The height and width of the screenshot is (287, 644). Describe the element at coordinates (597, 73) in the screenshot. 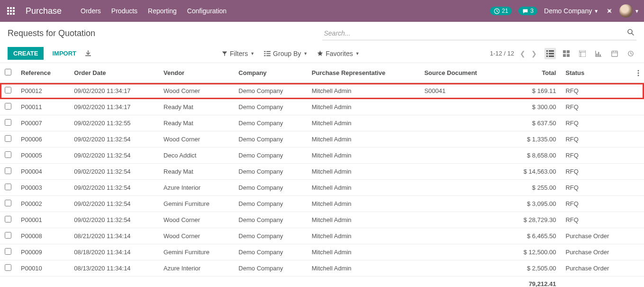

I see `col-status: Status` at that location.